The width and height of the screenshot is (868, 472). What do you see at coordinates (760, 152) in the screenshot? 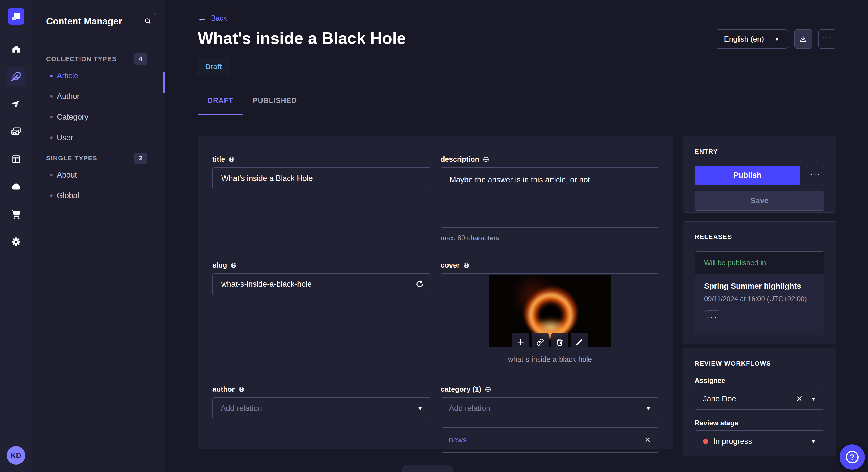
I see `entry-panel-title: ENTRY` at bounding box center [760, 152].